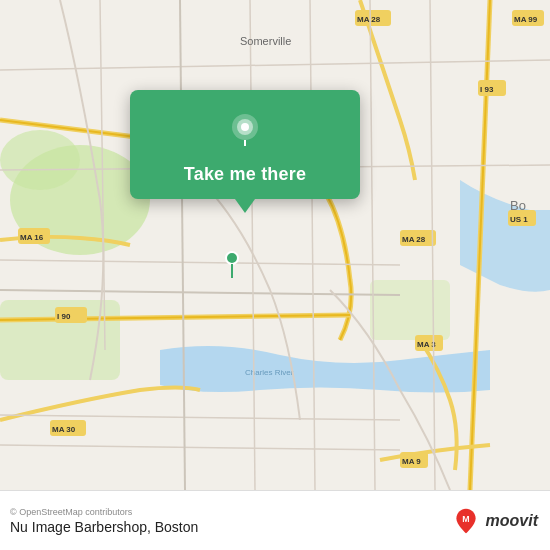  Describe the element at coordinates (64, 430) in the screenshot. I see `svg-text: MA 30` at that location.